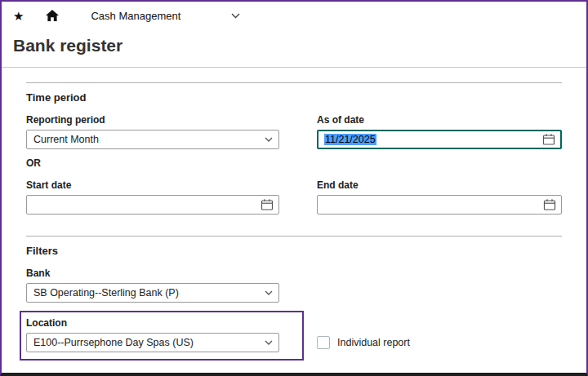 The width and height of the screenshot is (588, 376). What do you see at coordinates (153, 293) in the screenshot?
I see `bank-select: SB Operating--Sterling Bank (P)` at bounding box center [153, 293].